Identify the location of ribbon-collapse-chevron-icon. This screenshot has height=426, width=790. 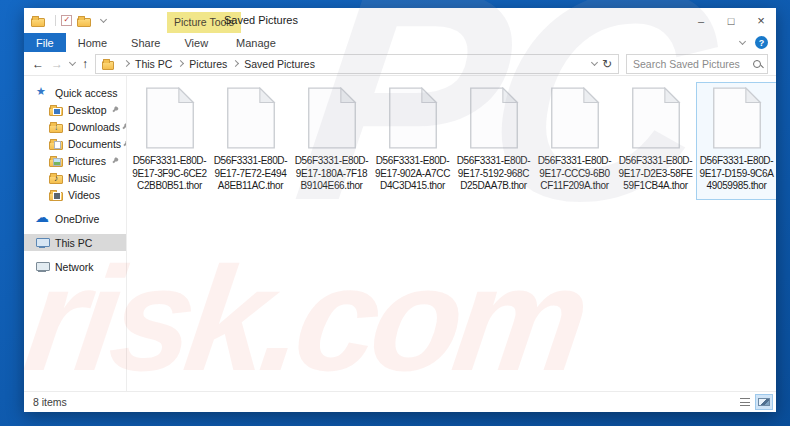
(742, 42).